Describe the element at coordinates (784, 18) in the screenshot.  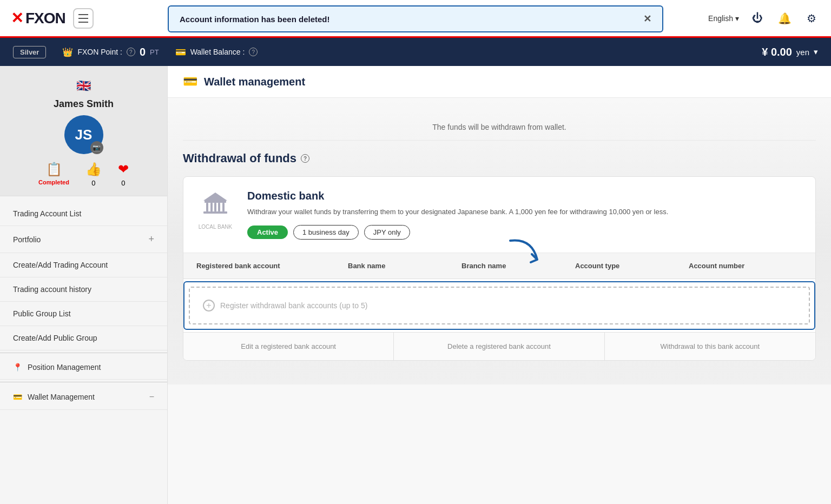
I see `notifications-button: 🔔` at that location.